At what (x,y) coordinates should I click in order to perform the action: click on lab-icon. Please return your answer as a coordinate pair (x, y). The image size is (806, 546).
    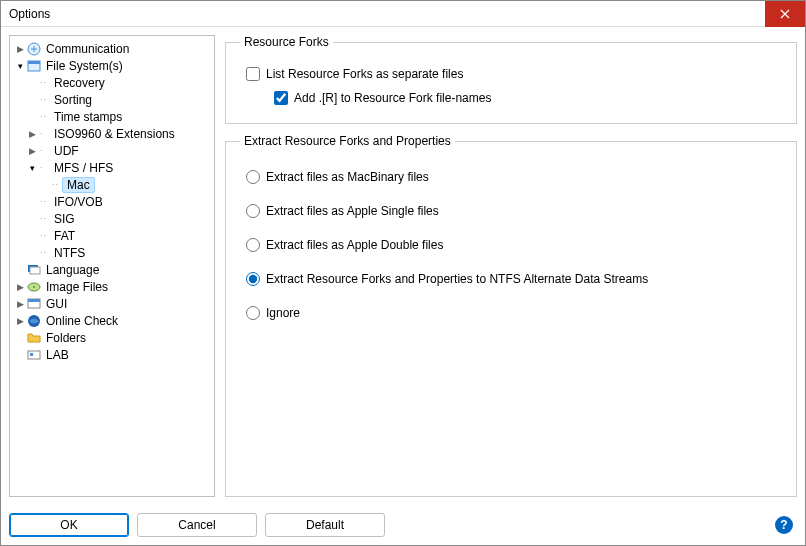
    Looking at the image, I should click on (34, 355).